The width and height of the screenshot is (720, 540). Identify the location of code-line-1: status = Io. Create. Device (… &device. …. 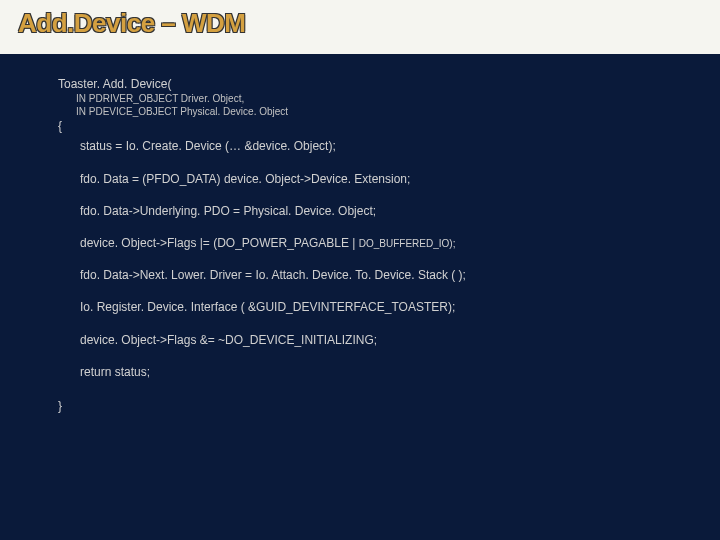
(389, 146).